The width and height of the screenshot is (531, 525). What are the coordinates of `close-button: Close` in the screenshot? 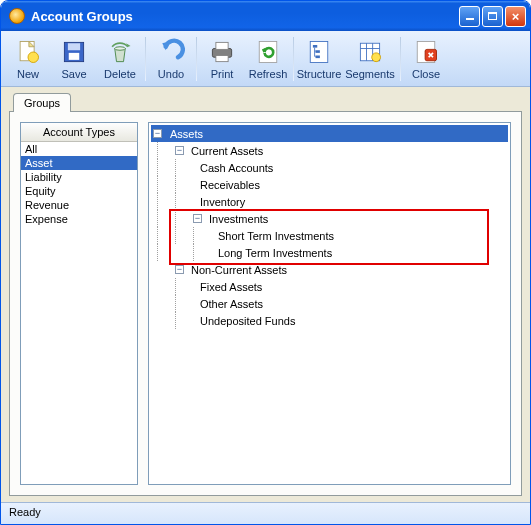 It's located at (426, 59).